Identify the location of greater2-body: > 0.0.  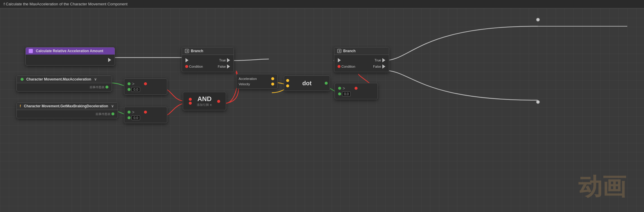
(146, 115).